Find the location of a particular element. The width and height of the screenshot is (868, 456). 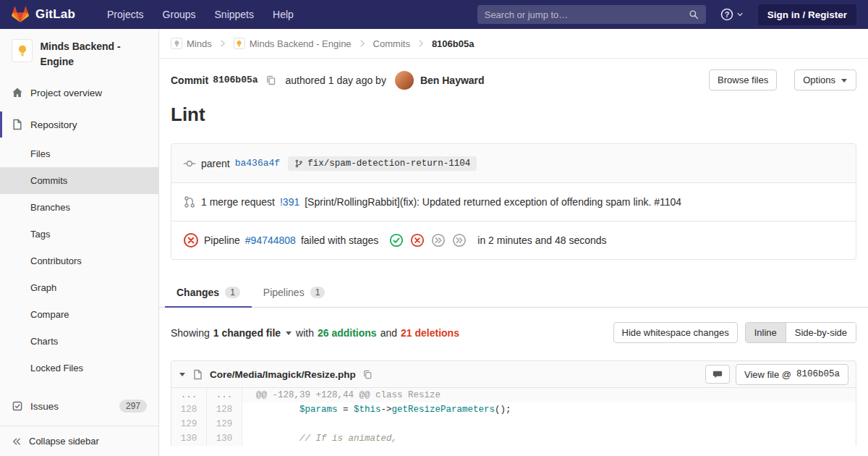

gitlab-home-link: GitLab is located at coordinates (43, 14).